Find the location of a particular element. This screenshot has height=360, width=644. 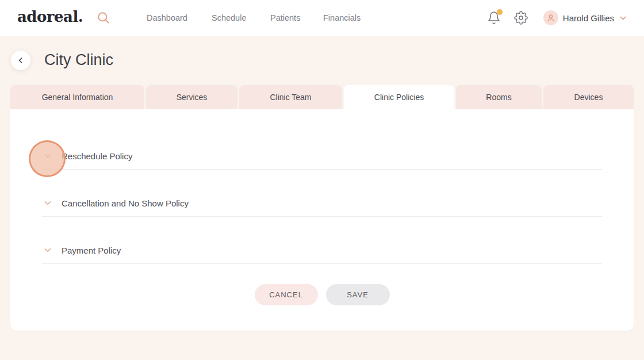

user-chevron-down-icon is located at coordinates (623, 18).